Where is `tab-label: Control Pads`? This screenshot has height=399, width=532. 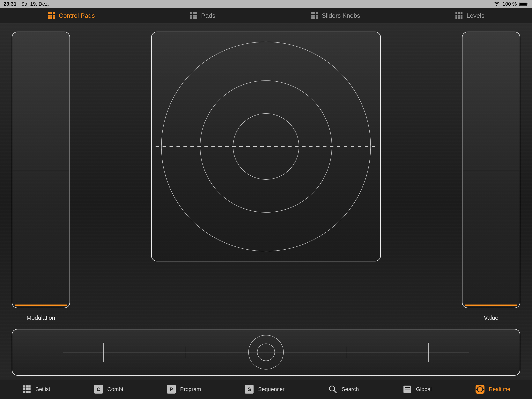
tab-label: Control Pads is located at coordinates (77, 16).